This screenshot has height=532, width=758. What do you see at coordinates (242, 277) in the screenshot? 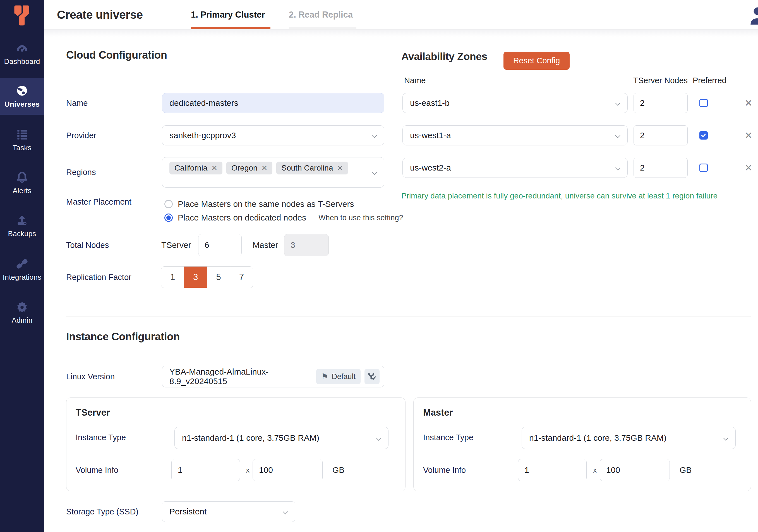
I see `rf-option-7: 7` at bounding box center [242, 277].